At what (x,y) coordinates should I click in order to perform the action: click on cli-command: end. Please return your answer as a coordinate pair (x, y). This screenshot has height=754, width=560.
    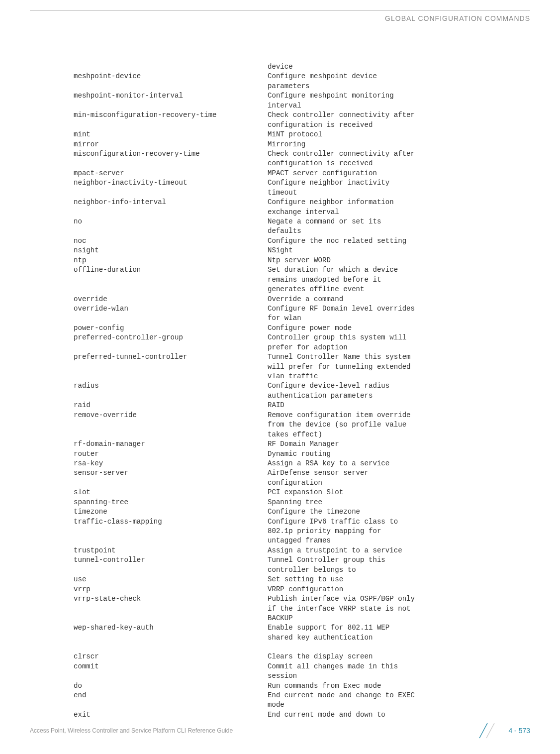
    Looking at the image, I should click on (171, 696).